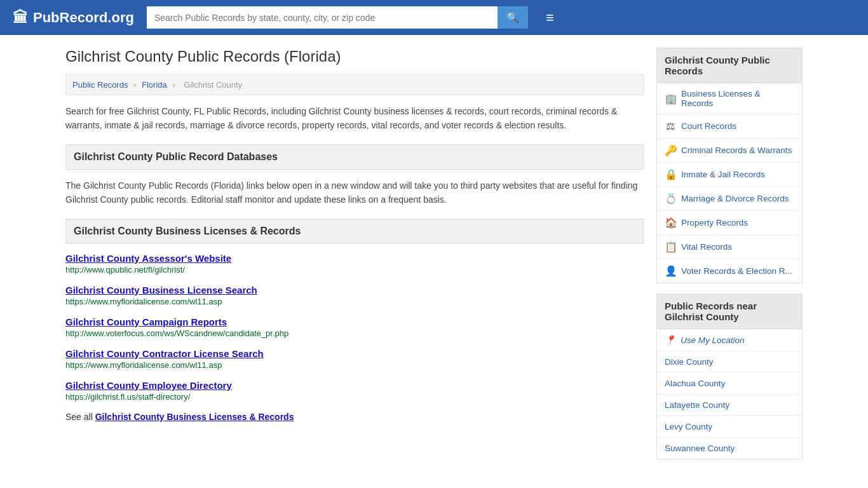 The height and width of the screenshot is (488, 868). Describe the element at coordinates (689, 427) in the screenshot. I see `nearby-item-label: Levy County` at that location.